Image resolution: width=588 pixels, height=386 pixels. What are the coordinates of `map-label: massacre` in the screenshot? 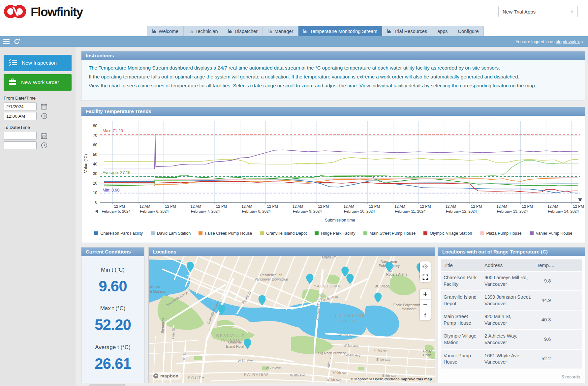 It's located at (409, 309).